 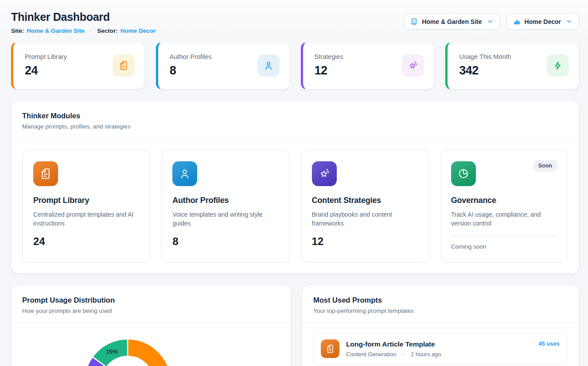 What do you see at coordinates (191, 57) in the screenshot?
I see `stat-label: Author Profiles` at bounding box center [191, 57].